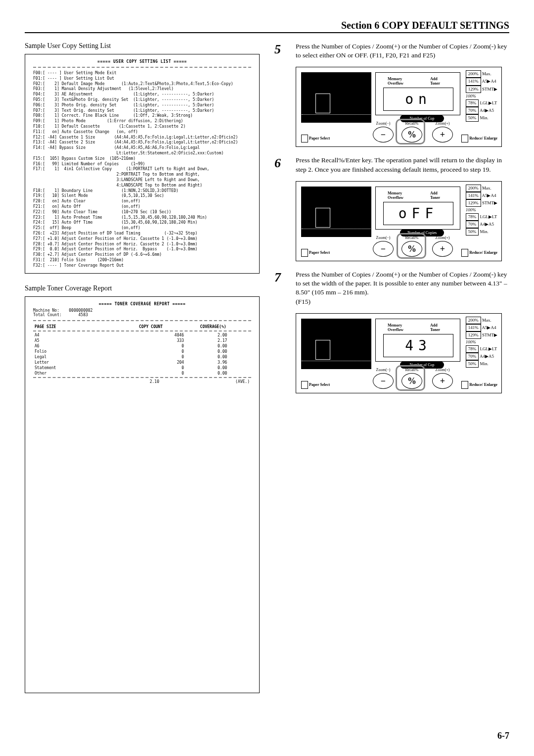  Describe the element at coordinates (47, 315) in the screenshot. I see `tcr-total-label: Total Count:` at that location.